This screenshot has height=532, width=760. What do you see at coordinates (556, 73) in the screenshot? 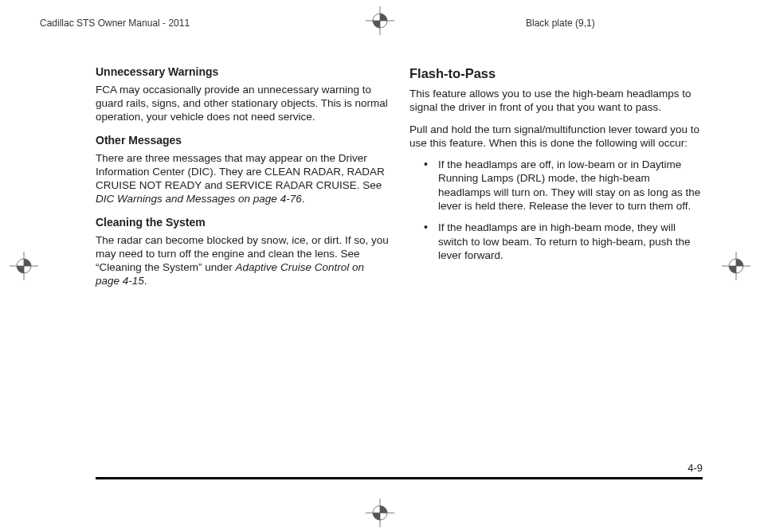
I see `heading-flash-to-pass: Flash-to-Pass` at bounding box center [556, 73].